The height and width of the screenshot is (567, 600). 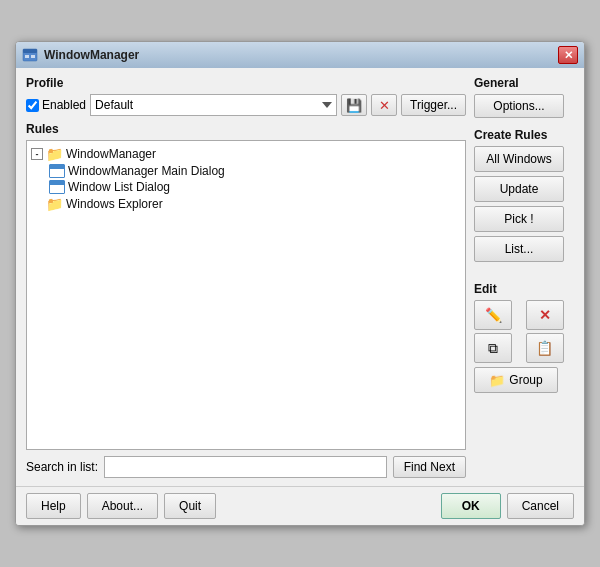 What do you see at coordinates (80, 55) in the screenshot?
I see `title-bar-left: WindowManager` at bounding box center [80, 55].